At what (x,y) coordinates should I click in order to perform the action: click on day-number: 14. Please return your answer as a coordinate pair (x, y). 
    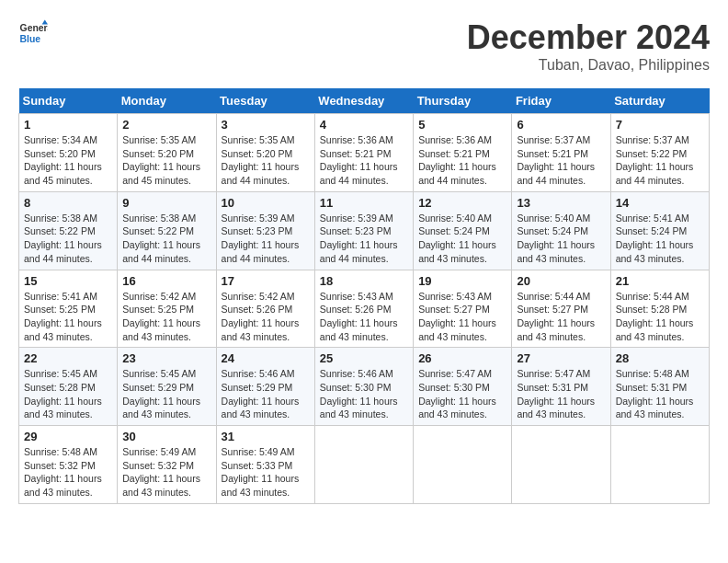
    Looking at the image, I should click on (660, 202).